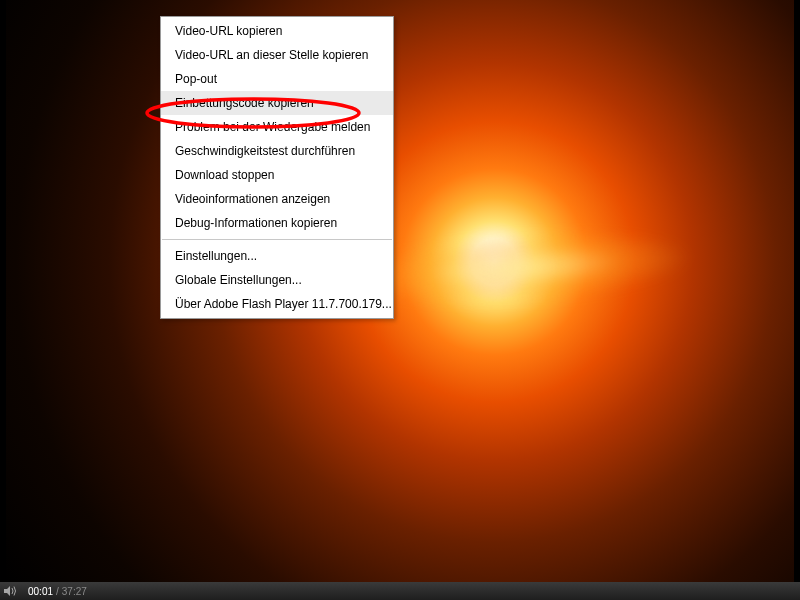  I want to click on current-time: 00:01, so click(40, 592).